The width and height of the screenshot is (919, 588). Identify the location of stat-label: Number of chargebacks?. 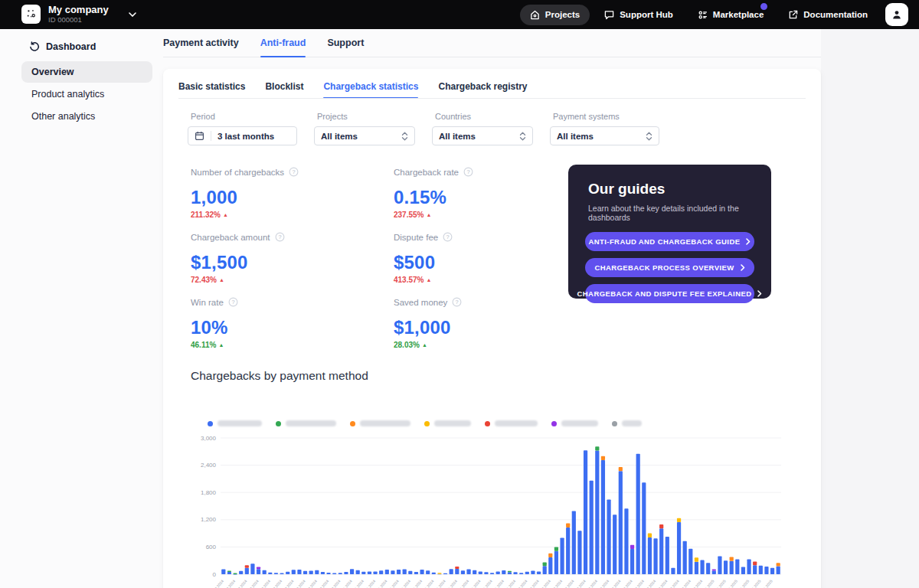
(293, 172).